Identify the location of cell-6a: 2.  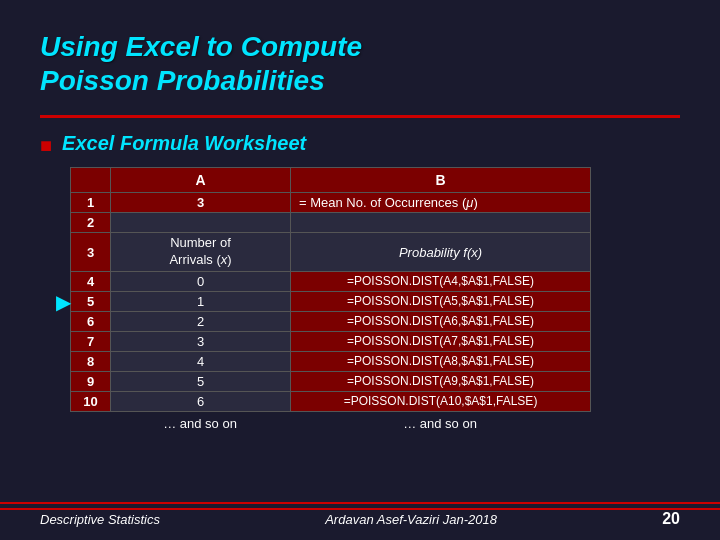
(201, 321).